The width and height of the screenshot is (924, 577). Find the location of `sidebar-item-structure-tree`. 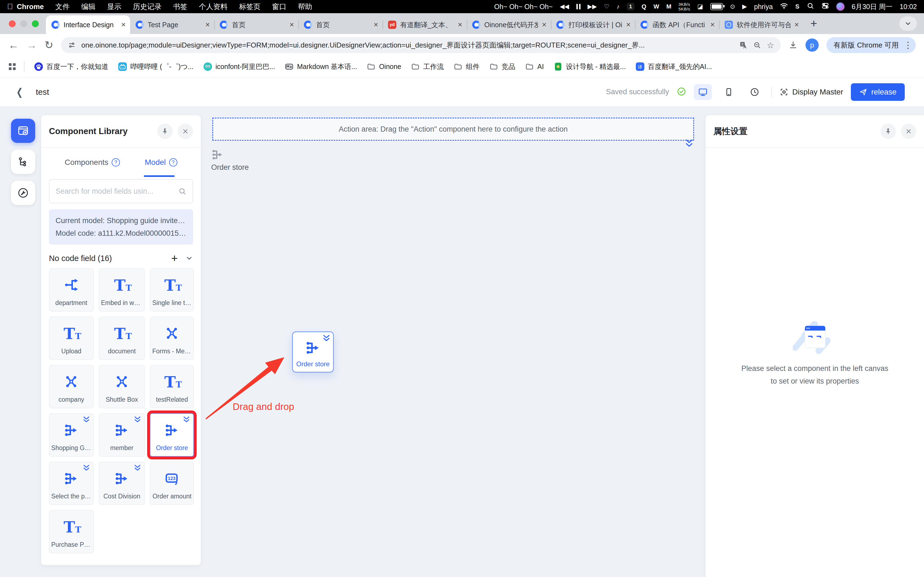

sidebar-item-structure-tree is located at coordinates (23, 162).